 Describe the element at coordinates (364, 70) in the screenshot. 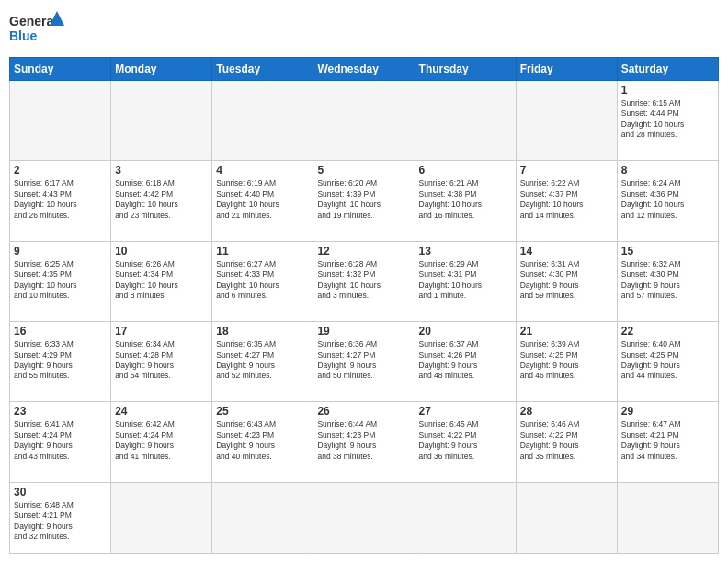

I see `weekday-header-wednesday: Wednesday` at that location.